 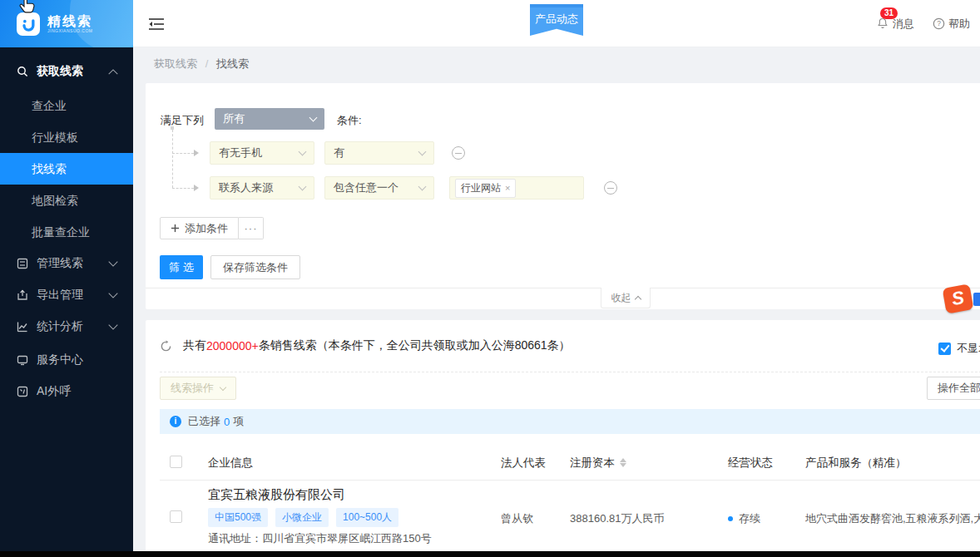 I want to click on match-mode-select: 所有, so click(x=270, y=119).